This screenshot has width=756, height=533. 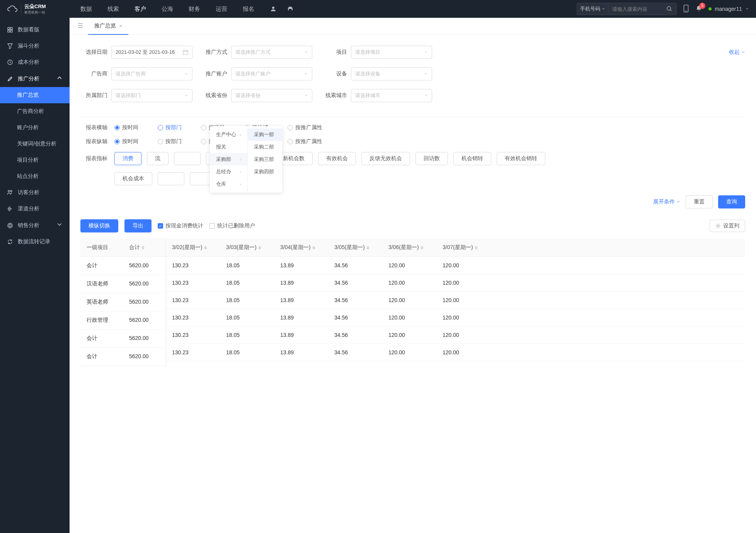 I want to click on sidebar-item: 渠道分析, so click(x=35, y=209).